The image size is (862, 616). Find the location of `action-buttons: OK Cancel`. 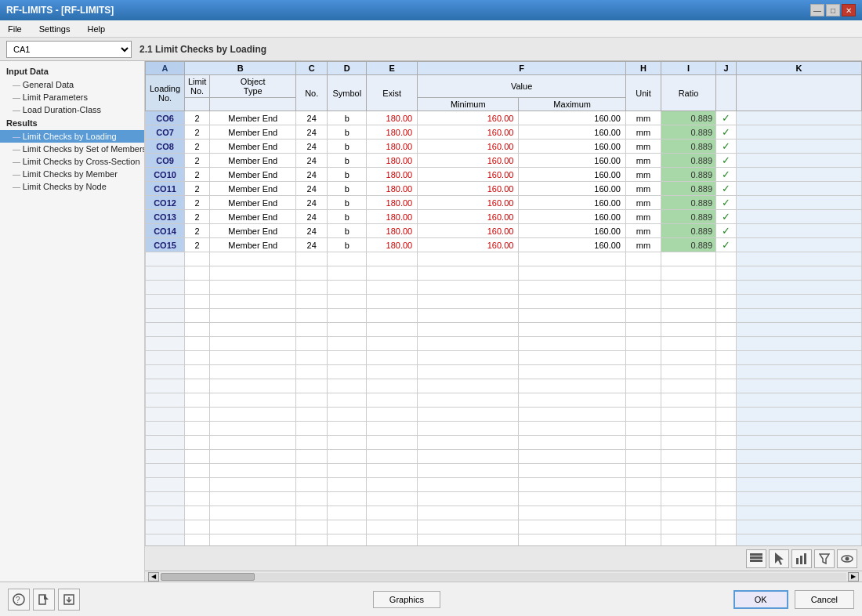

action-buttons: OK Cancel is located at coordinates (794, 600).